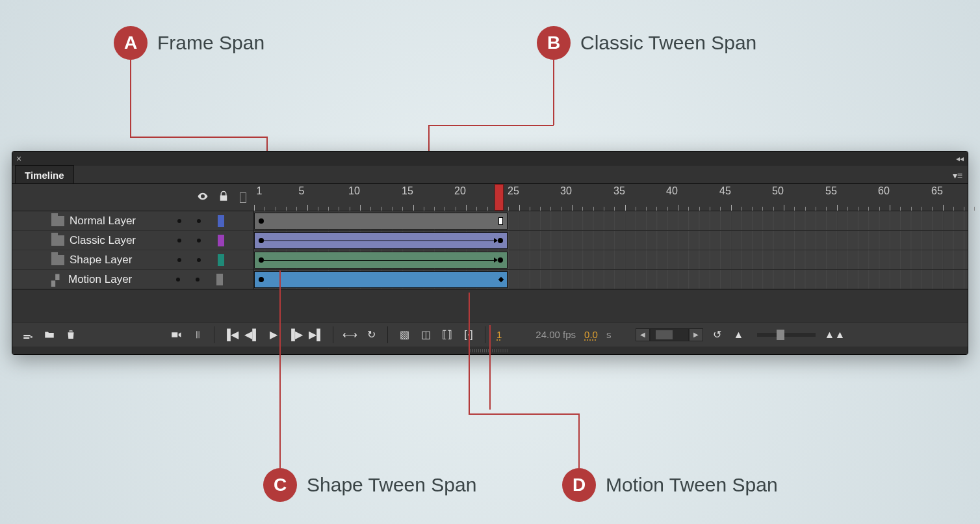 This screenshot has width=980, height=524. Describe the element at coordinates (643, 335) in the screenshot. I see `scroll-left-button: ◀` at that location.